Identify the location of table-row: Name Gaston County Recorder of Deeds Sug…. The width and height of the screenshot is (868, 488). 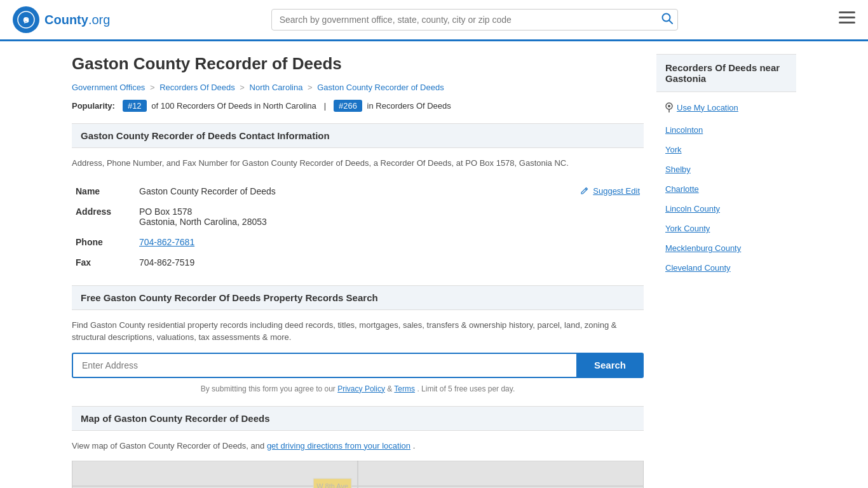
(358, 191).